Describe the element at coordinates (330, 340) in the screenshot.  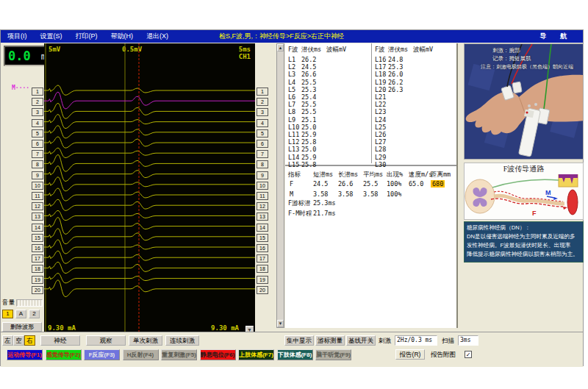
I see `display-button-2: 游标测量` at that location.